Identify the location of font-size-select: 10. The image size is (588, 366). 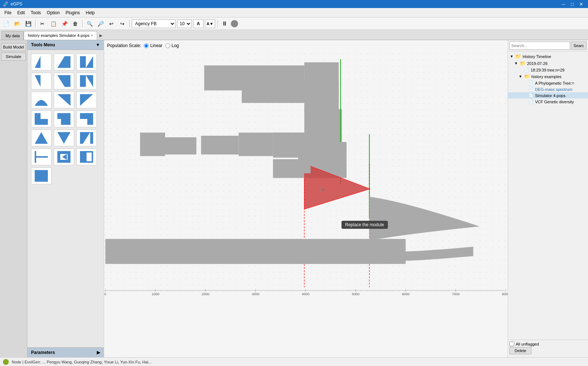
(184, 24).